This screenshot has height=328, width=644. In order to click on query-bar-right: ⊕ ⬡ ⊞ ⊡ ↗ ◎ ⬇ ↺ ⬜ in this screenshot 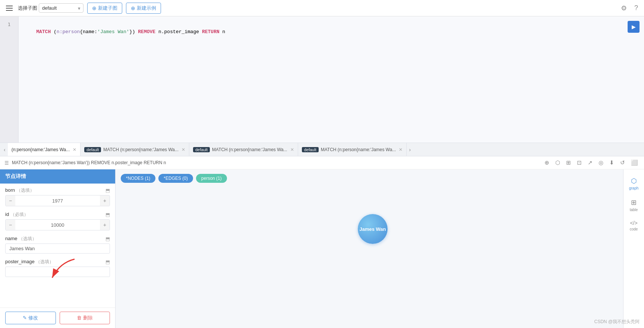, I will do `click(591, 163)`.